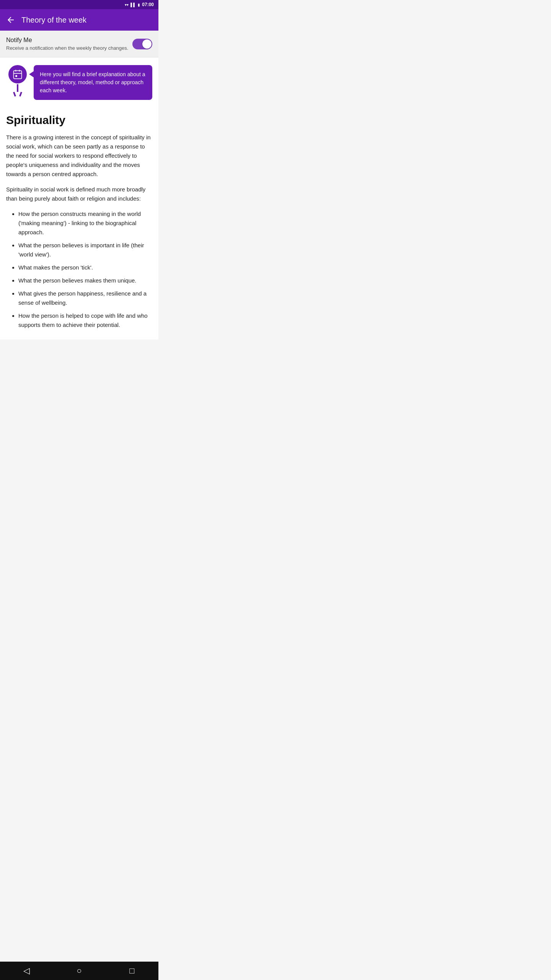 The width and height of the screenshot is (551, 980). Describe the element at coordinates (18, 74) in the screenshot. I see `calendar-icon` at that location.